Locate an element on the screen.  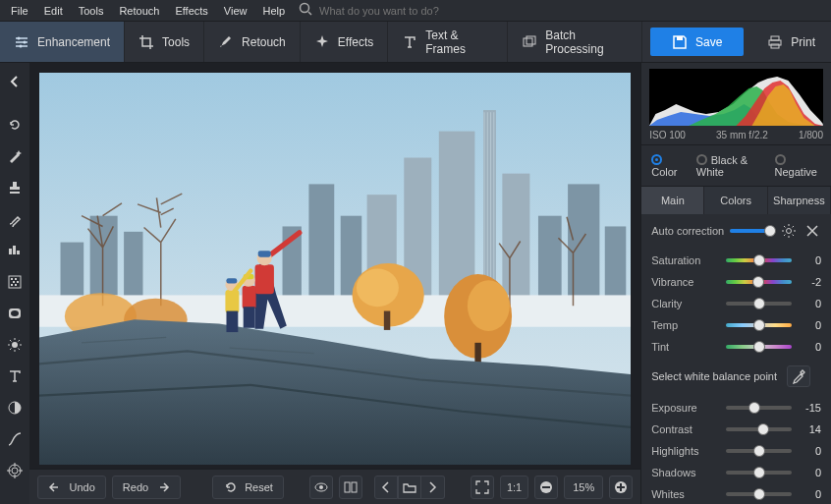
levels-tool is located at coordinates (15, 251).